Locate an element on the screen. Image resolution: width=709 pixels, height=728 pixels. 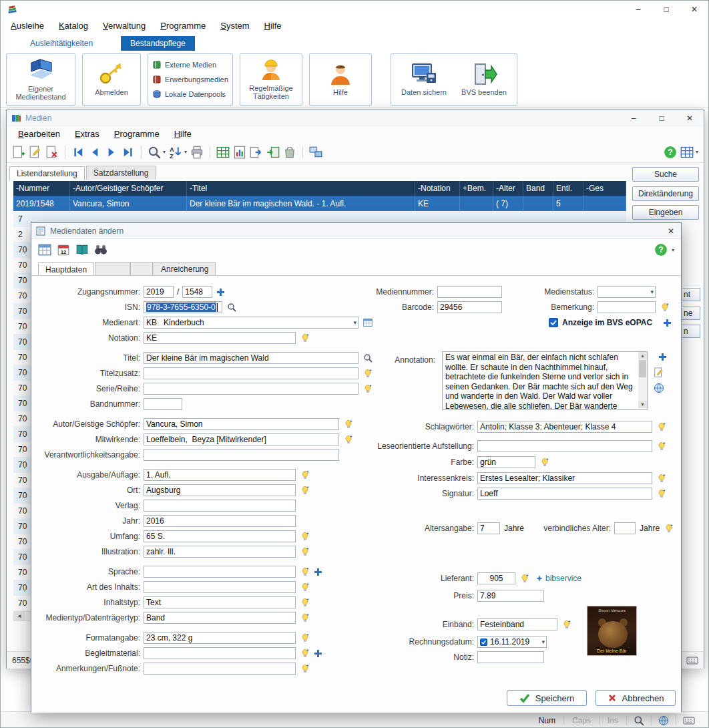
externe-medien-item: Externe Medien is located at coordinates (190, 65).